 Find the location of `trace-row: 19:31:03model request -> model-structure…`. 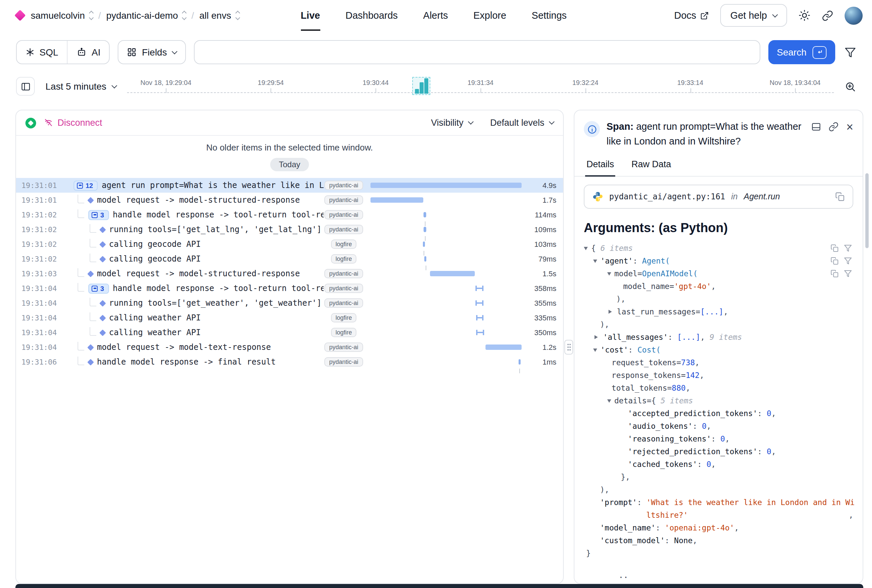

trace-row: 19:31:03model request -> model-structure… is located at coordinates (289, 274).